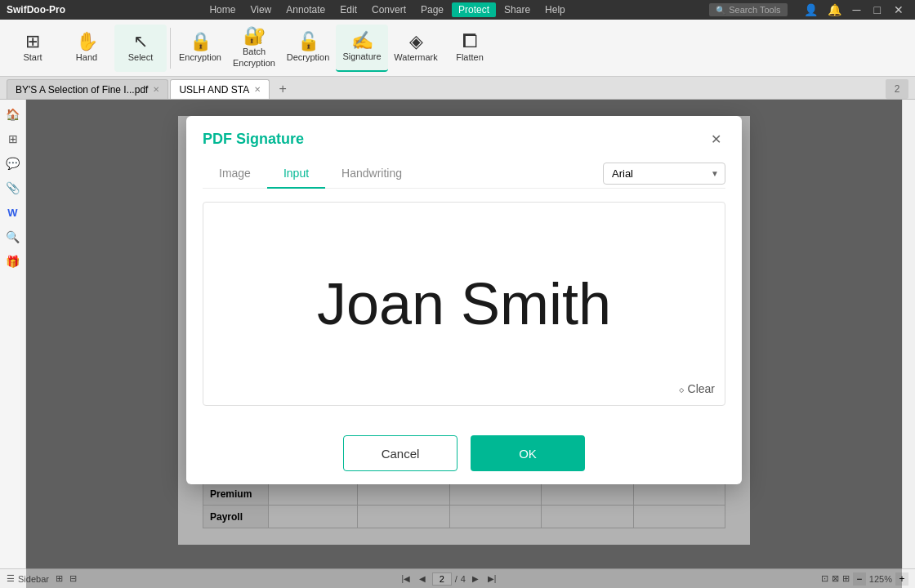 The image size is (915, 588). Describe the element at coordinates (33, 57) in the screenshot. I see `toolbar-start-label: Start` at that location.